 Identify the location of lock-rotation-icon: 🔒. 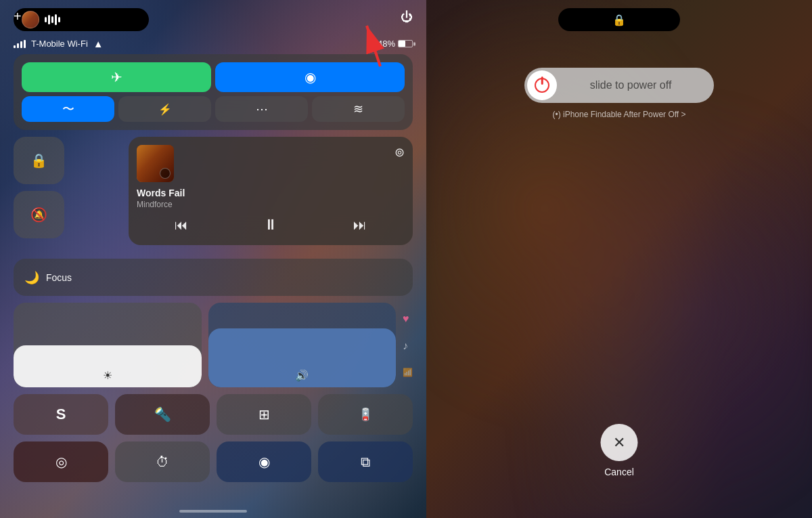
(39, 160).